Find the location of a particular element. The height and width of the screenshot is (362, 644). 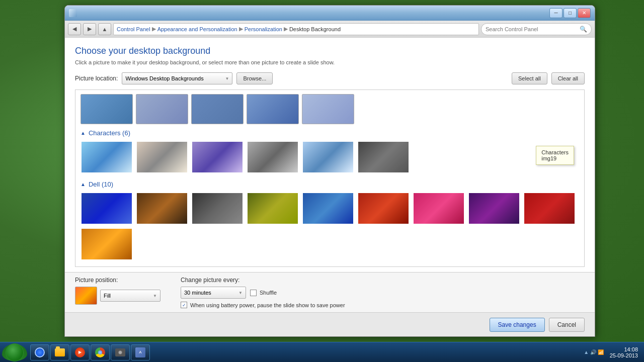

taskbar-item-app: A is located at coordinates (140, 352).